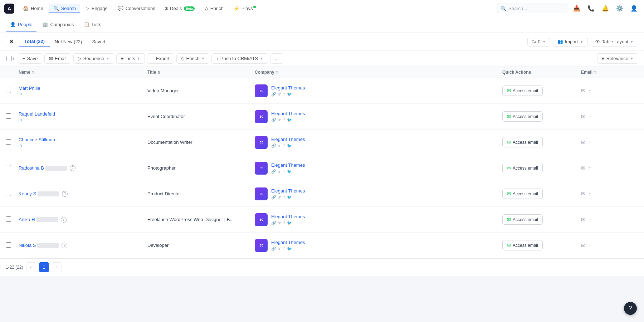 Image resolution: width=644 pixels, height=322 pixels. I want to click on push-crm-button: ↑ Push to CRM/ATS ▼, so click(240, 59).